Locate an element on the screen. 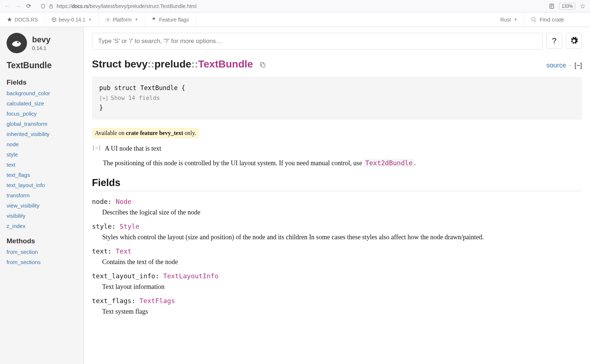 The width and height of the screenshot is (590, 364). sidebar-field-link: focus_policy is located at coordinates (45, 114).